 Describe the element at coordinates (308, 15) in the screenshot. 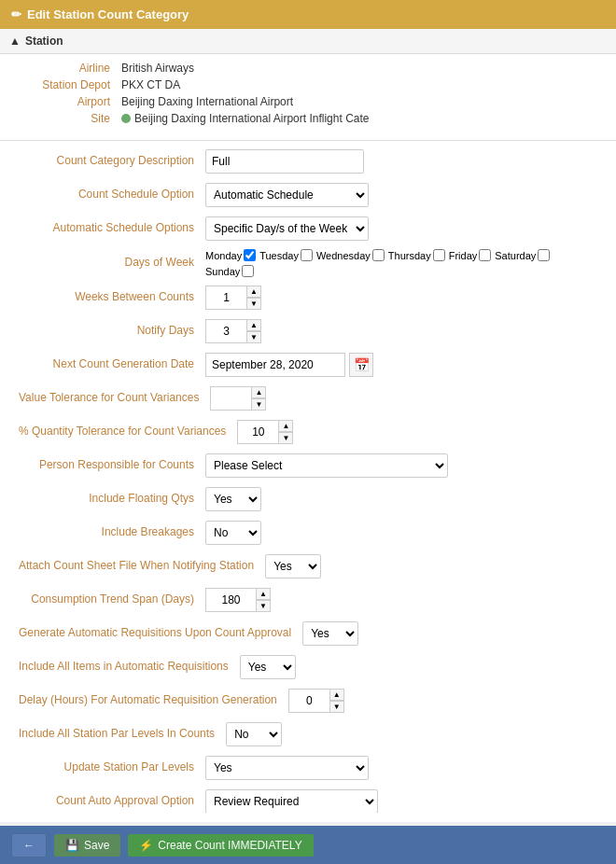

I see `page-header: ✏ Edit Station Count Category` at that location.